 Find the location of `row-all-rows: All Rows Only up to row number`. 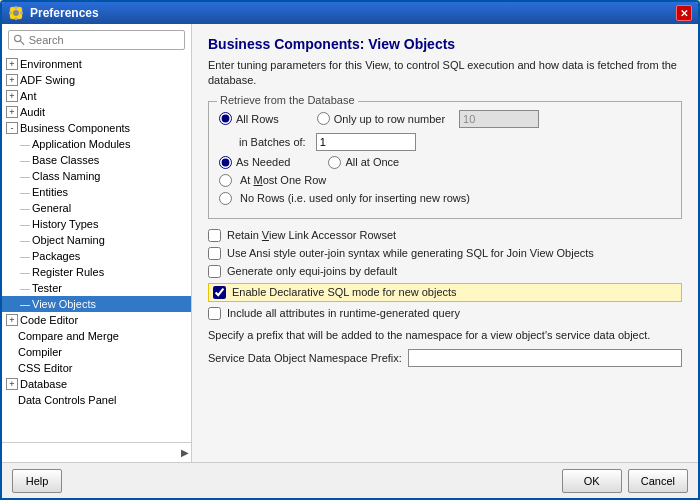

row-all-rows: All Rows Only up to row number is located at coordinates (445, 119).